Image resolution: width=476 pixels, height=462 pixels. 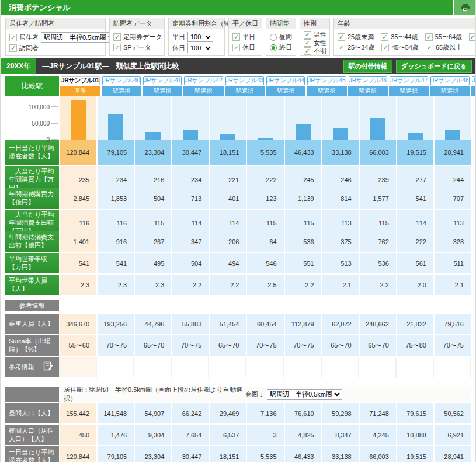 What do you see at coordinates (341, 37) in the screenshot?
I see `age-r1-0-checkbox: ✓` at bounding box center [341, 37].